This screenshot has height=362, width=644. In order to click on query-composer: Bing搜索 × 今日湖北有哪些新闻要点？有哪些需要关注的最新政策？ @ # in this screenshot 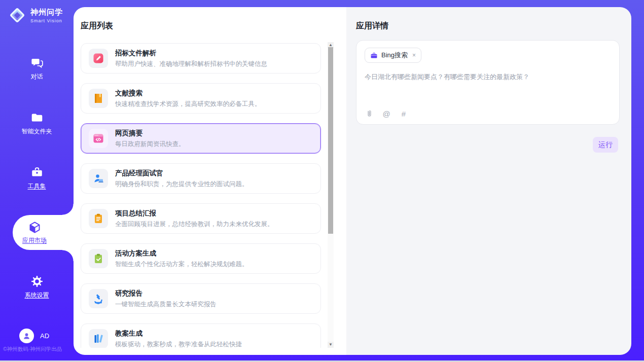, I will do `click(488, 82)`.